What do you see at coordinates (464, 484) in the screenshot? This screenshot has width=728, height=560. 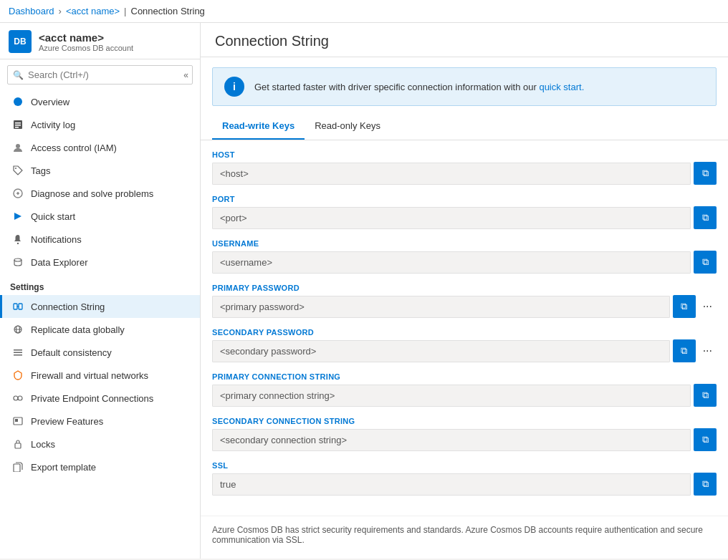 I see `field-ssl-row: true ⧉` at bounding box center [464, 484].